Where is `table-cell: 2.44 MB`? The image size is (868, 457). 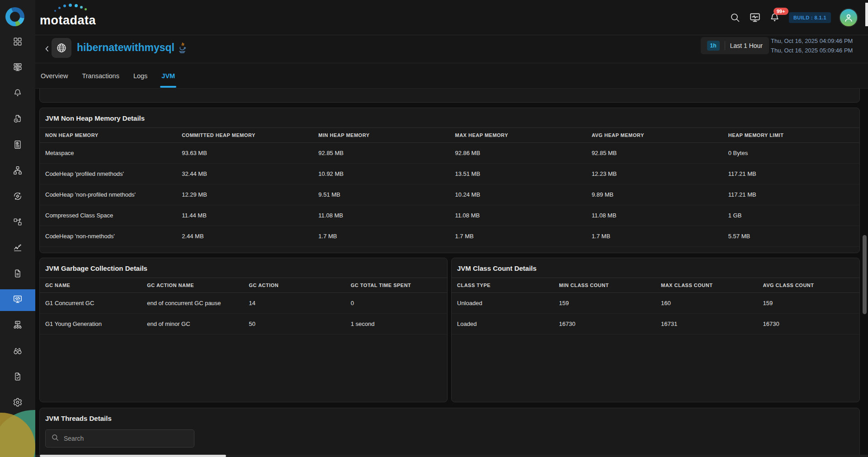
table-cell: 2.44 MB is located at coordinates (245, 236).